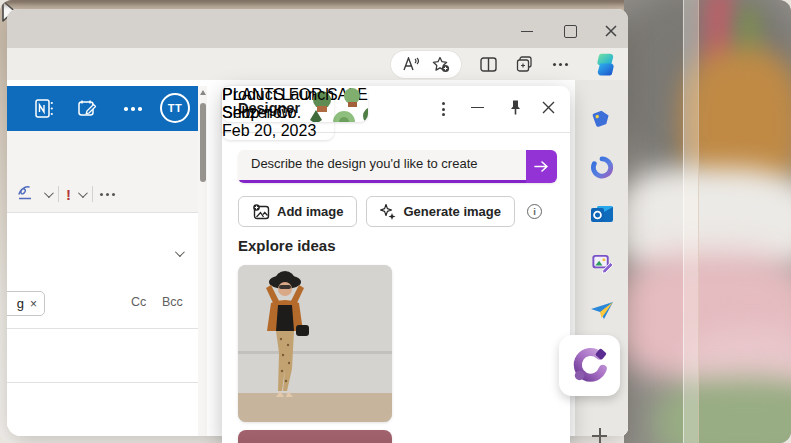 This screenshot has width=791, height=443. Describe the element at coordinates (315, 344) in the screenshot. I see `idea-card-summer: NEW SUMMER CLOTHING LINE GET READY FOR T…` at that location.